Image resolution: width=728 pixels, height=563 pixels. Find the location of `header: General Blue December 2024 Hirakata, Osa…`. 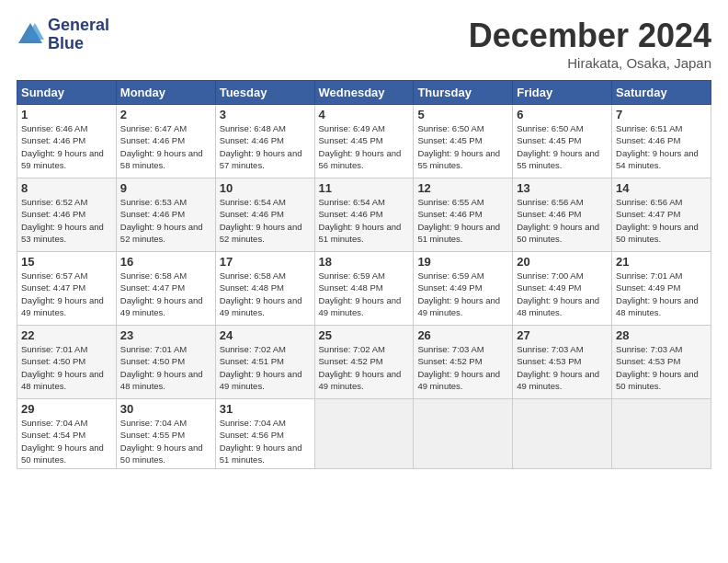

header: General Blue December 2024 Hirakata, Osa… is located at coordinates (364, 44).